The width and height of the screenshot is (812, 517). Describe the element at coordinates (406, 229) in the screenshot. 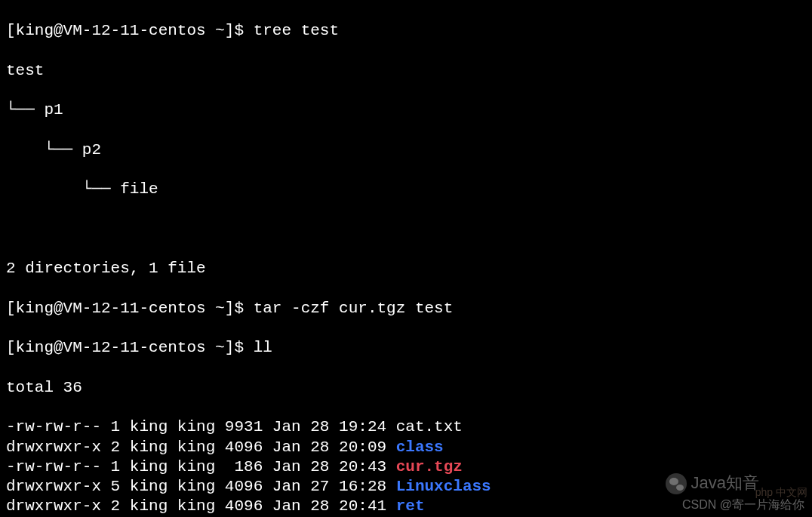

I see `blank-line` at that location.